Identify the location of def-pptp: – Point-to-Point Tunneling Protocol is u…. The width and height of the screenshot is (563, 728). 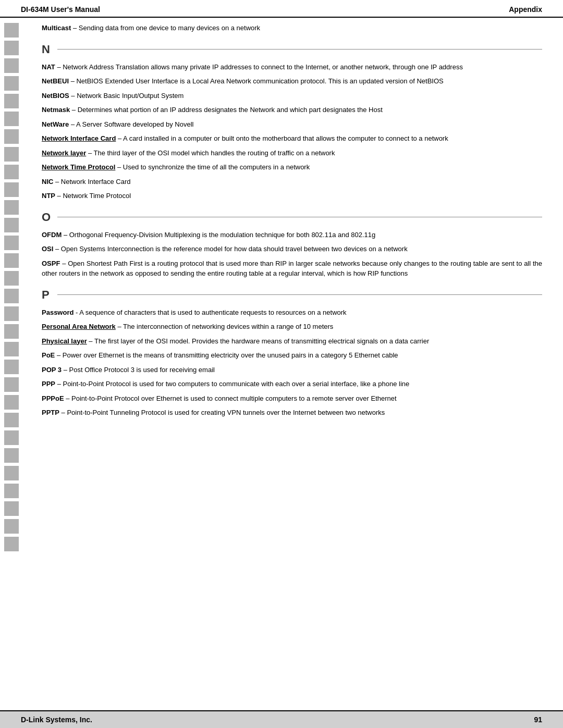
(222, 413).